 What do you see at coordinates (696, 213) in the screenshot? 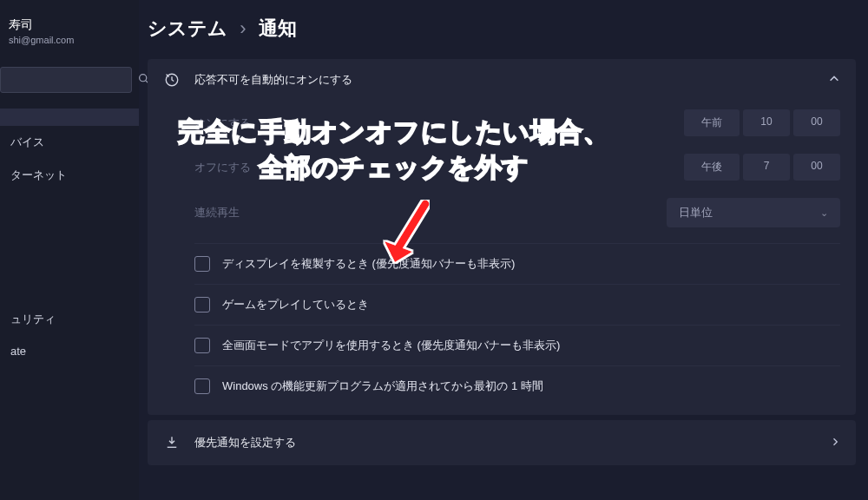
I see `repeat-value: 日単位` at bounding box center [696, 213].